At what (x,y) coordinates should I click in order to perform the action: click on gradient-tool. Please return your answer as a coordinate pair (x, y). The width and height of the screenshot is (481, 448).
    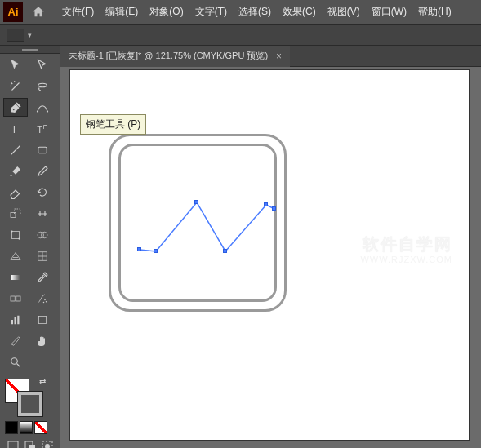
    Looking at the image, I should click on (16, 277).